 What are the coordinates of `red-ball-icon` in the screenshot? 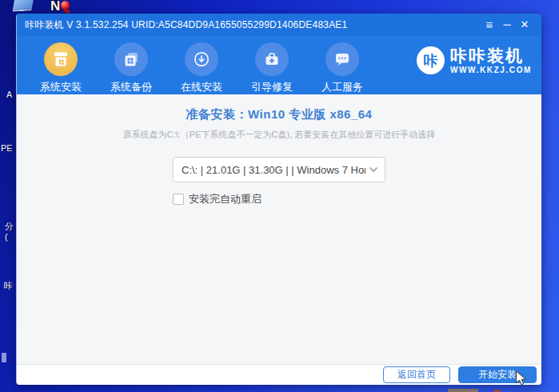 It's located at (66, 5).